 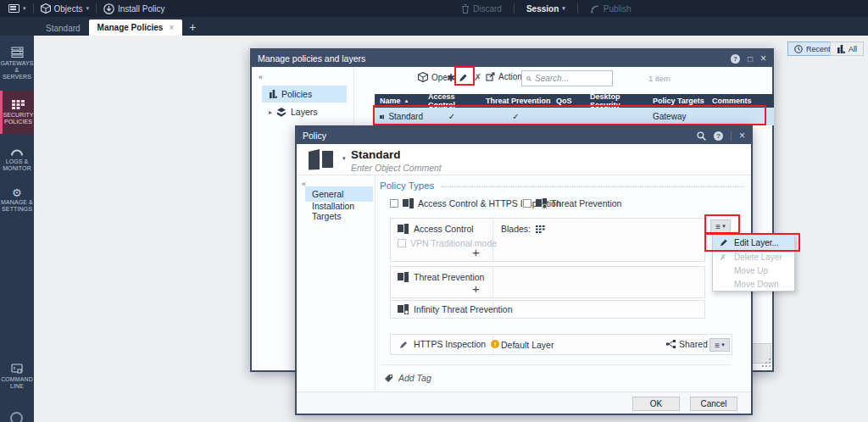 I want to click on delete-policy-button: ✗, so click(x=478, y=78).